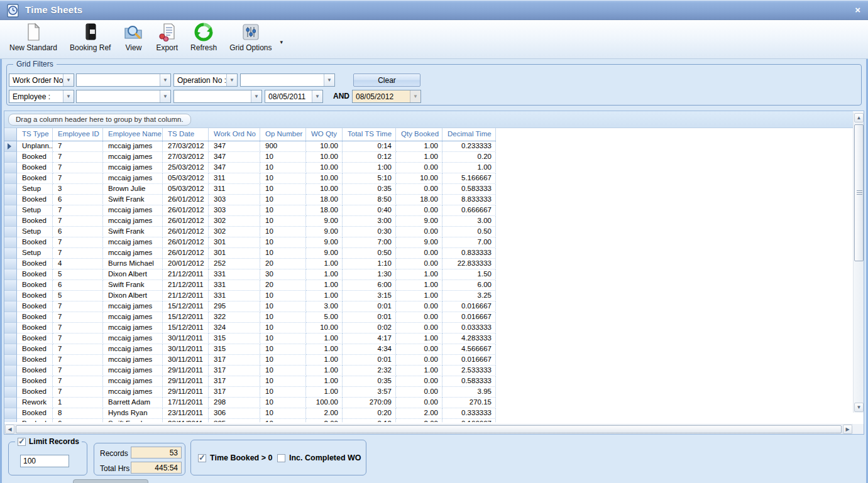  What do you see at coordinates (282, 459) in the screenshot?
I see `inc-completed-wo-checkbox` at bounding box center [282, 459].